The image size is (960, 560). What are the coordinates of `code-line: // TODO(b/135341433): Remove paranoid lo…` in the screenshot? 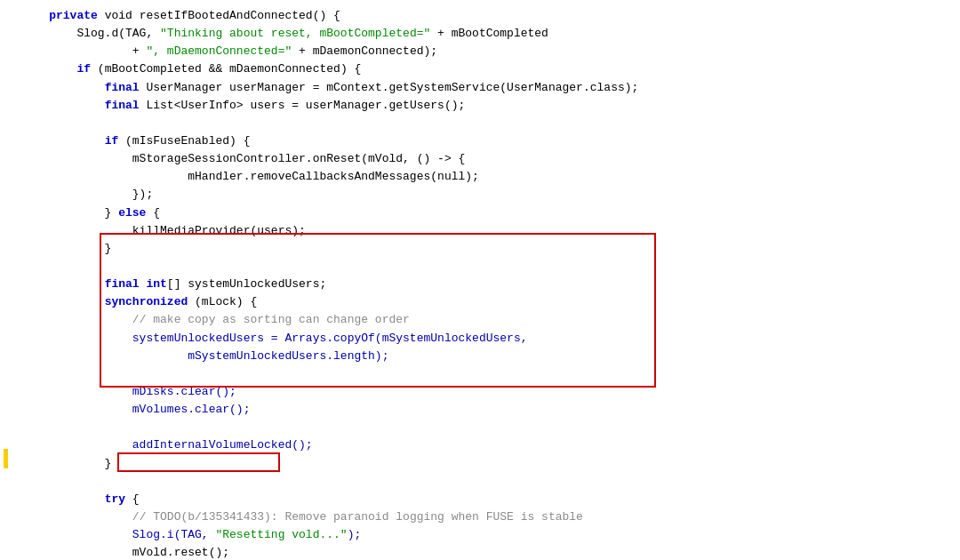 It's located at (489, 517).